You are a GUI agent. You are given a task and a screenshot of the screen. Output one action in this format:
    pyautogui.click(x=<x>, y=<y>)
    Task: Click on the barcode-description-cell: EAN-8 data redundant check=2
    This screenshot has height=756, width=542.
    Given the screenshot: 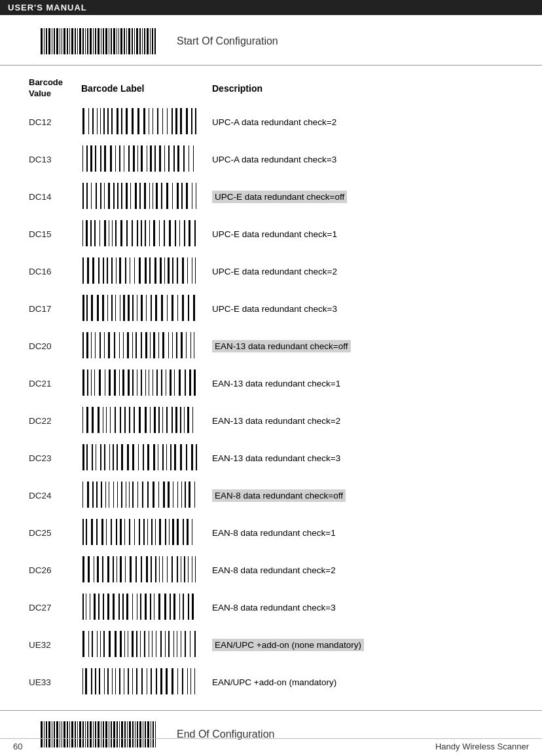 What is the action you would take?
    pyautogui.click(x=363, y=570)
    